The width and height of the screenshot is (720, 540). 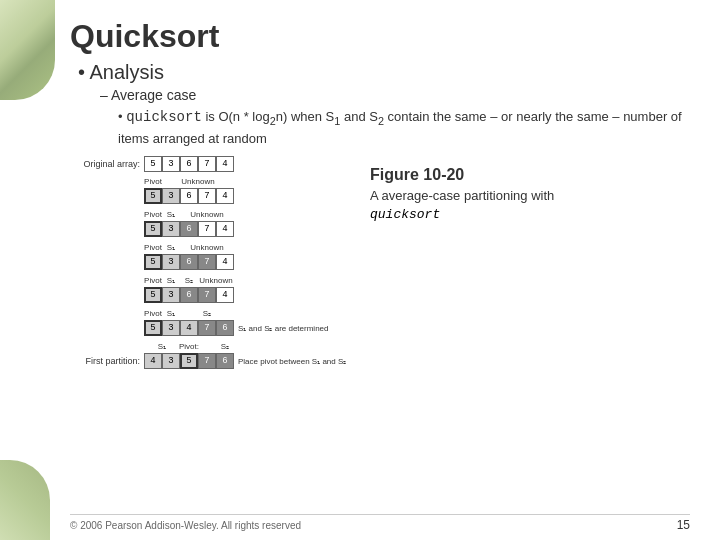 What do you see at coordinates (153, 361) in the screenshot?
I see `cell-4g: 4` at bounding box center [153, 361].